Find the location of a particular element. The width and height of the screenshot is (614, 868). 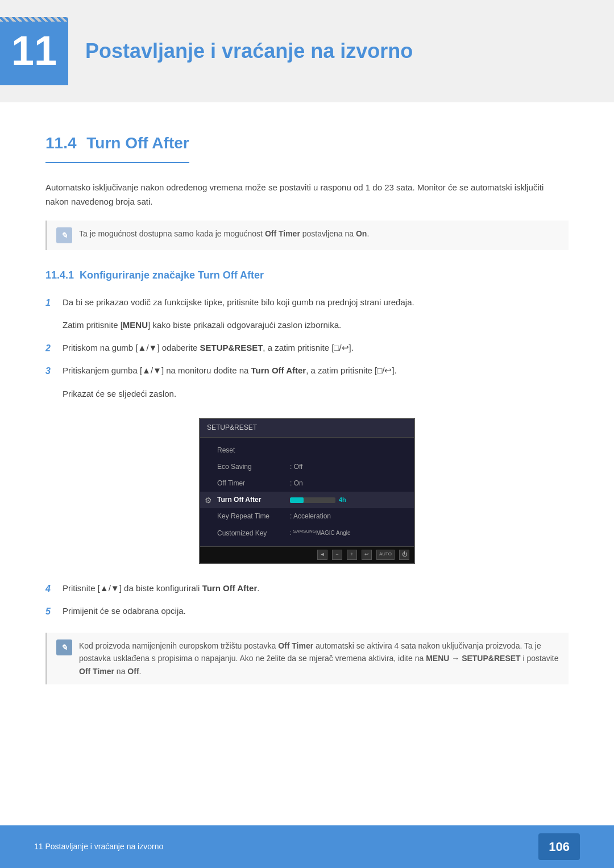

progress-bar: 4h is located at coordinates (318, 500).